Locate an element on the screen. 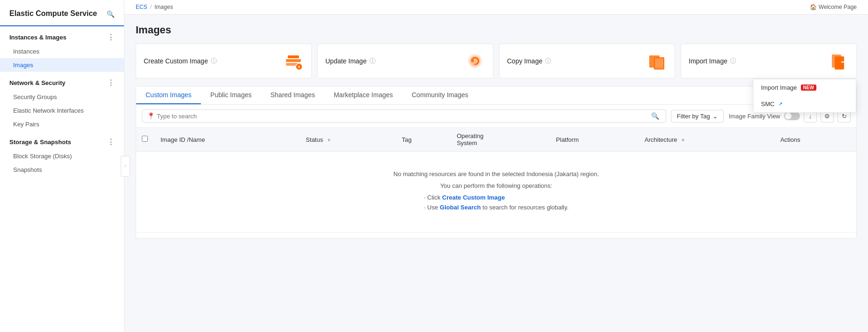 The image size is (868, 332). sidebar-section-menu-icon: ⋮ is located at coordinates (111, 38).